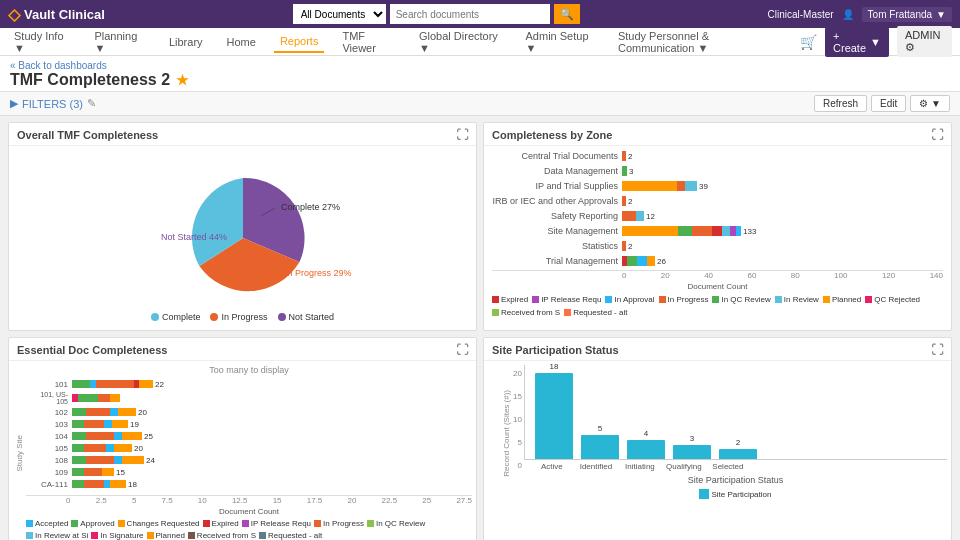  Describe the element at coordinates (930, 104) in the screenshot. I see `more-button: ⚙ ▼` at that location.